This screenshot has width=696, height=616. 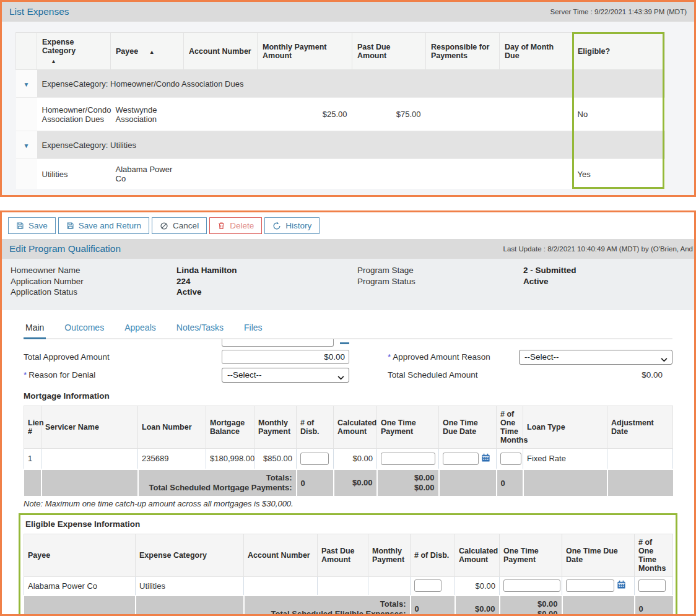 I want to click on col-num-disb: # of Disb., so click(x=315, y=427).